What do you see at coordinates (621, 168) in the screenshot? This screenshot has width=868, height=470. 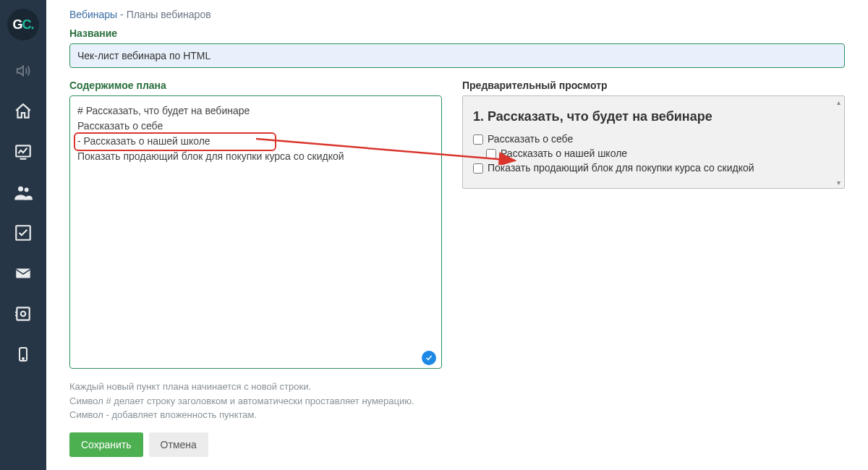 I see `preview-item-label: Показать продающий блок для покупки курс…` at bounding box center [621, 168].